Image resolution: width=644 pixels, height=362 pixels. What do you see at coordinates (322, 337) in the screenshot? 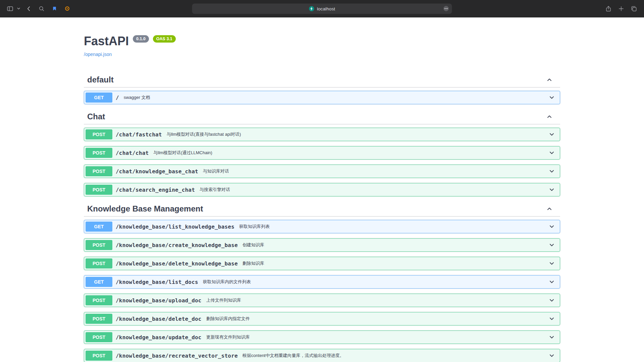
I see `operation-row: POST /knowledge_base/update_doc 更新现有文件到知…` at bounding box center [322, 337].